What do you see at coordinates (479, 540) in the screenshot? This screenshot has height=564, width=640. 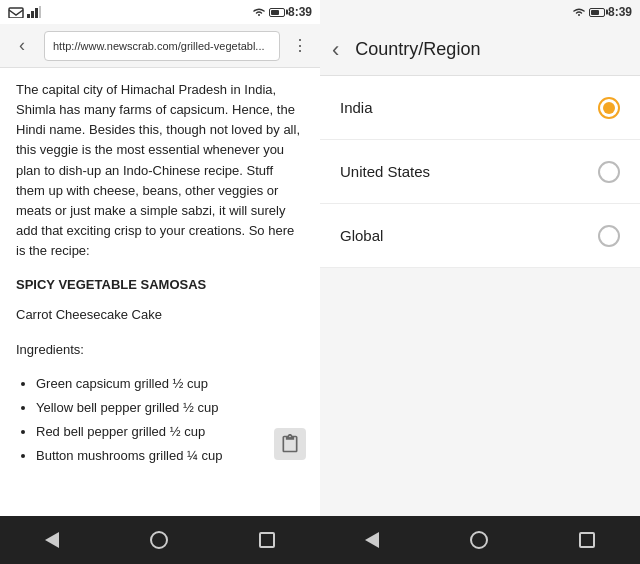 I see `right-nav-home-icon` at bounding box center [479, 540].